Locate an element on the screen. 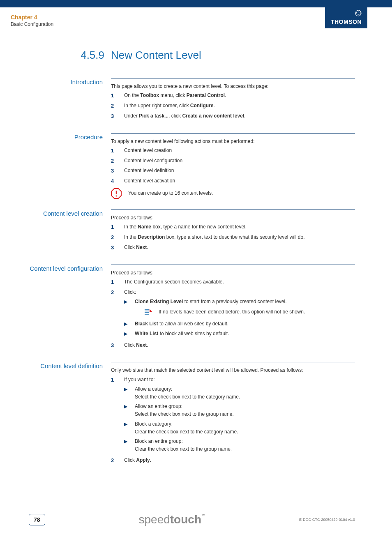  step-text: If you want to: is located at coordinates (140, 380).